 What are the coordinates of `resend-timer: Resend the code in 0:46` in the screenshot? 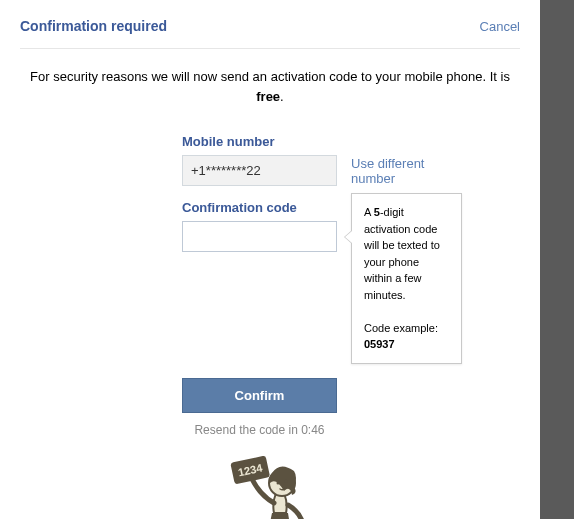 It's located at (260, 430).